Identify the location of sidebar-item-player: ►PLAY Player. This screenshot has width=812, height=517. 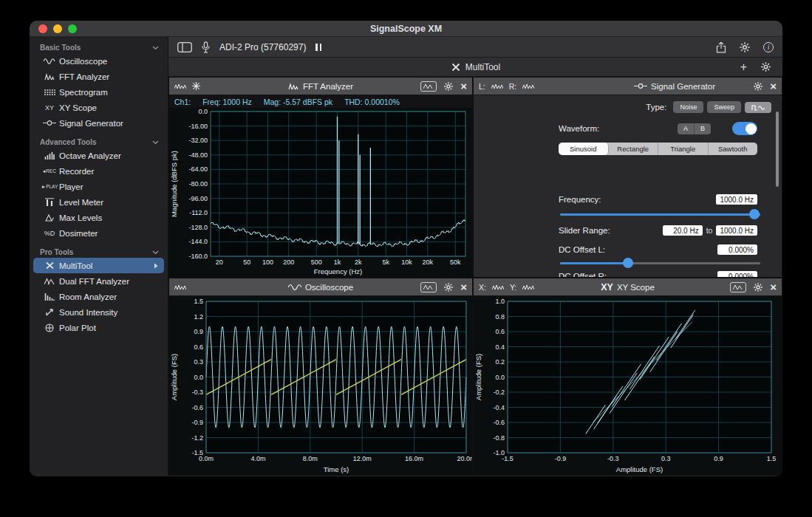
(99, 186).